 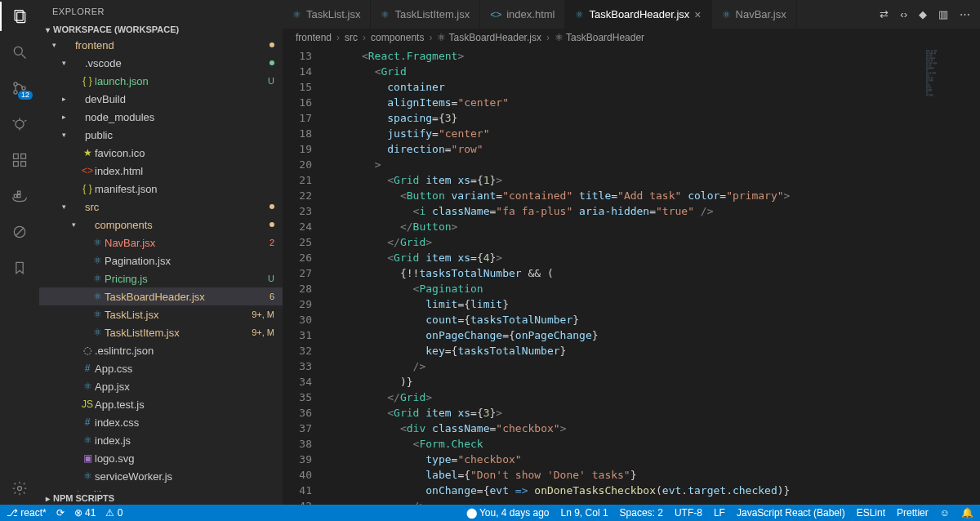 I want to click on tree-item: ⚛TaskList.jsx9+, M, so click(x=161, y=314).